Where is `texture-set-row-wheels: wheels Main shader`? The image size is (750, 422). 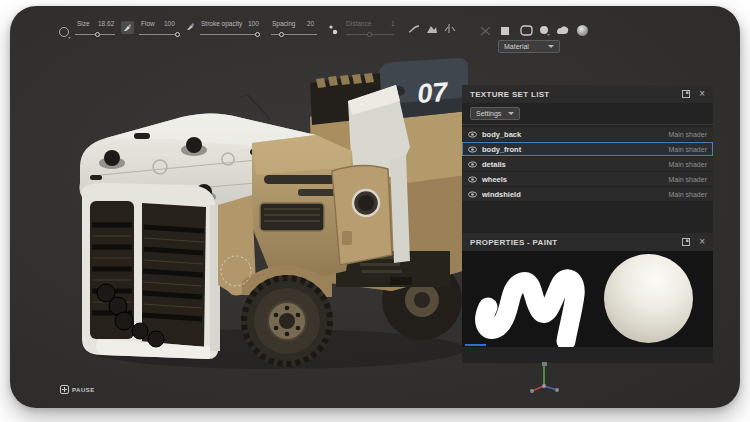 texture-set-row-wheels: wheels Main shader is located at coordinates (588, 179).